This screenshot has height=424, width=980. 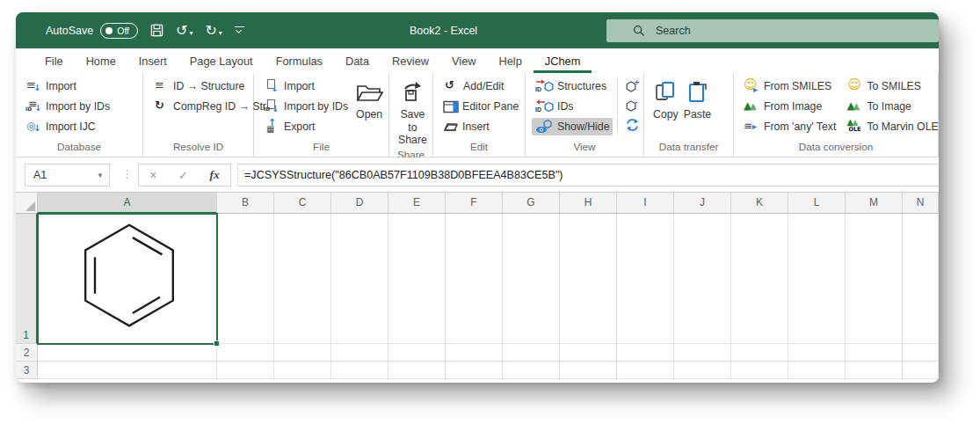 I want to click on cell-D1, so click(x=360, y=279).